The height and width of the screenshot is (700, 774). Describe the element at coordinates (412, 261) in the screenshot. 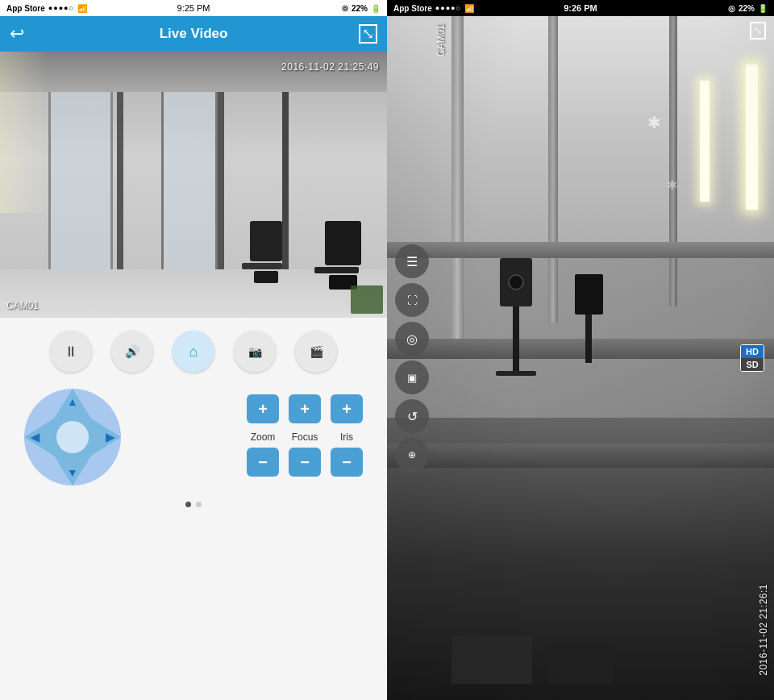

I see `menu-button: ☰` at that location.